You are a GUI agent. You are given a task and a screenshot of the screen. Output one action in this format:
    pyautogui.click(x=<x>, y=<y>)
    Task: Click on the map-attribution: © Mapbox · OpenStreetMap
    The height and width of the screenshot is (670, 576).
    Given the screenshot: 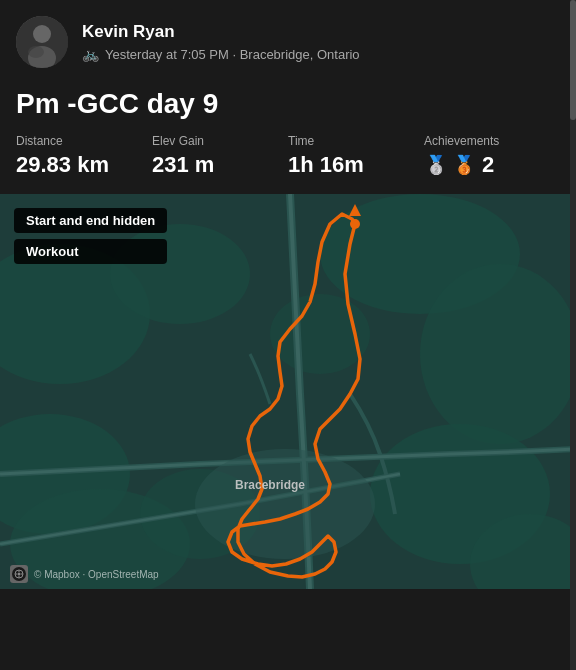 What is the action you would take?
    pyautogui.click(x=84, y=574)
    